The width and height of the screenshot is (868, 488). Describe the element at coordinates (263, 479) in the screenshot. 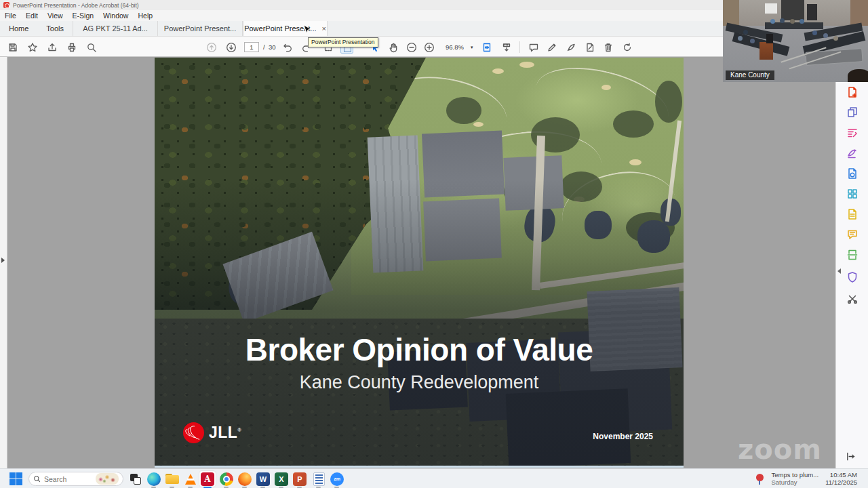

I see `word-icon: W` at that location.